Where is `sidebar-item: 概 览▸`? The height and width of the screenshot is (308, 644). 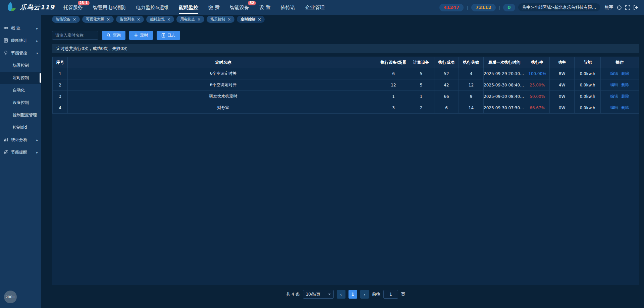 sidebar-item: 概 览▸ is located at coordinates (20, 28).